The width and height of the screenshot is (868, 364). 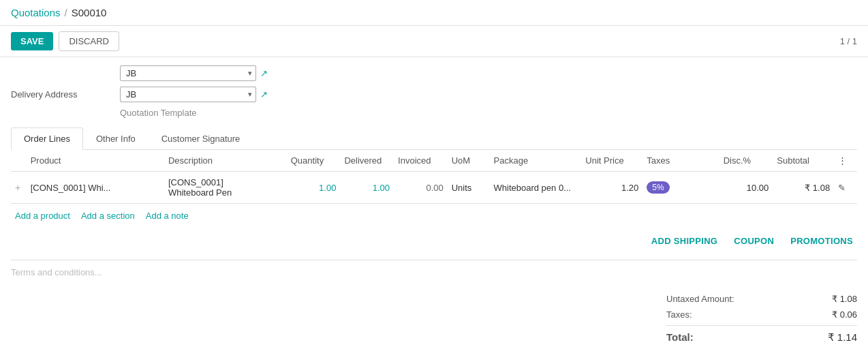 What do you see at coordinates (264, 94) in the screenshot?
I see `delivery-address-external-link-icon: ↗` at bounding box center [264, 94].